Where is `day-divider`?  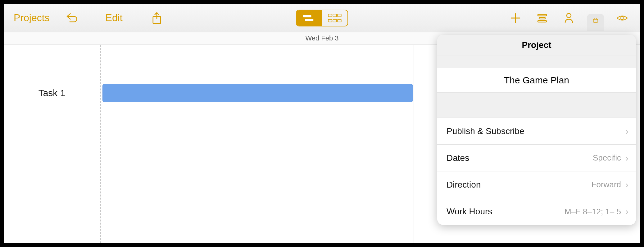 day-divider is located at coordinates (414, 144).